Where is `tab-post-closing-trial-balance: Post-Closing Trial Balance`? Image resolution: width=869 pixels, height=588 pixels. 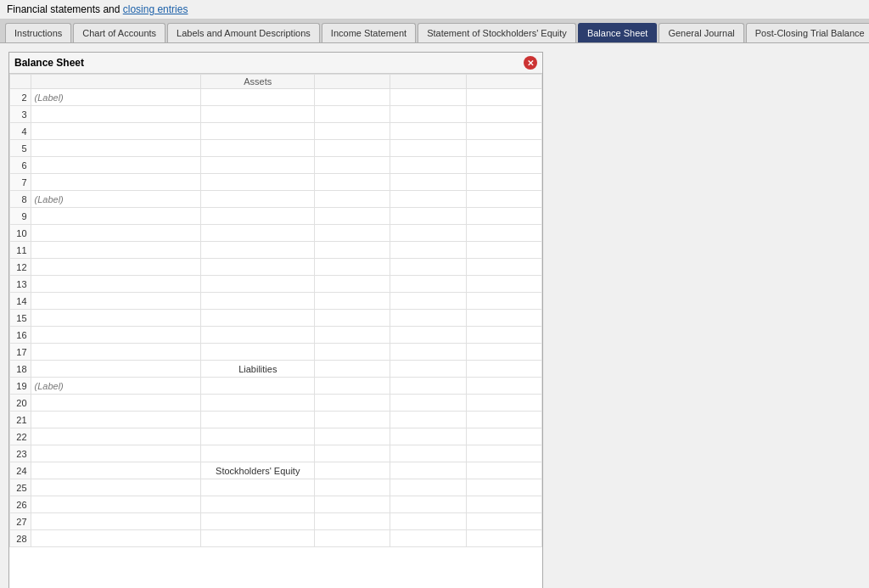
tab-post-closing-trial-balance: Post-Closing Trial Balance is located at coordinates (808, 32).